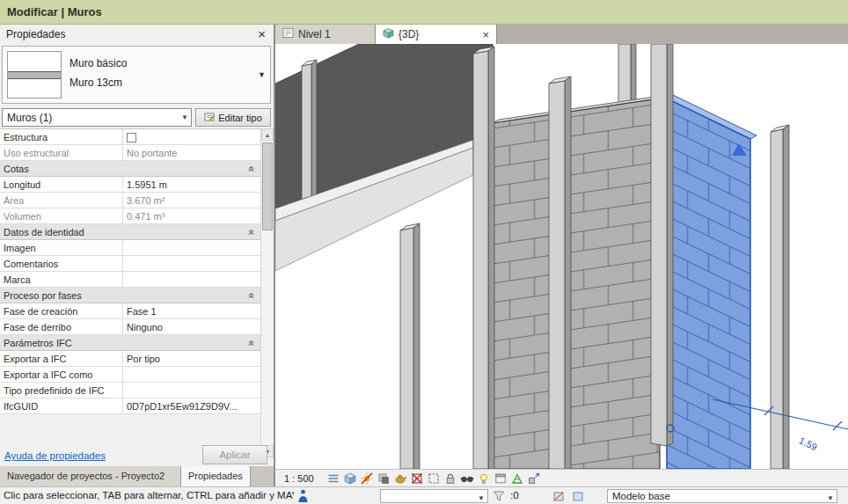  What do you see at coordinates (722, 496) in the screenshot?
I see `design-options-combobox: Modelo base ▼` at bounding box center [722, 496].